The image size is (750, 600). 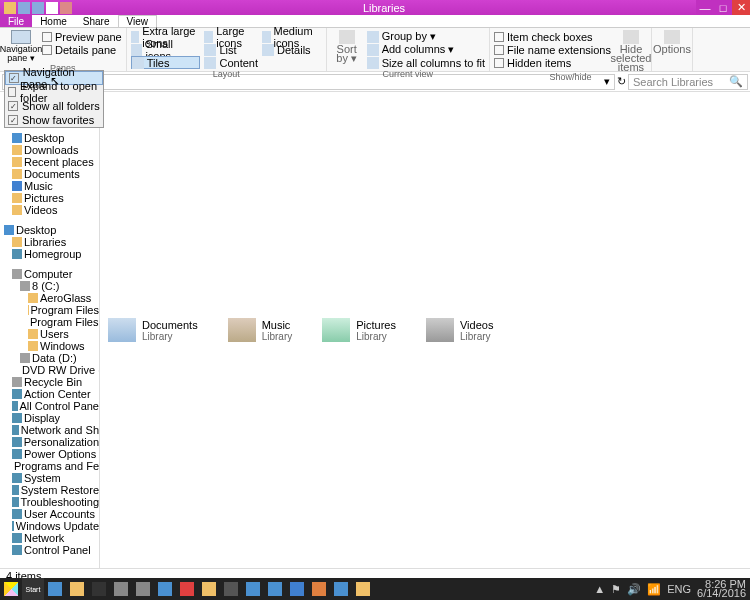 I want to click on tree-useraccounts: User Accounts, so click(x=50, y=514).